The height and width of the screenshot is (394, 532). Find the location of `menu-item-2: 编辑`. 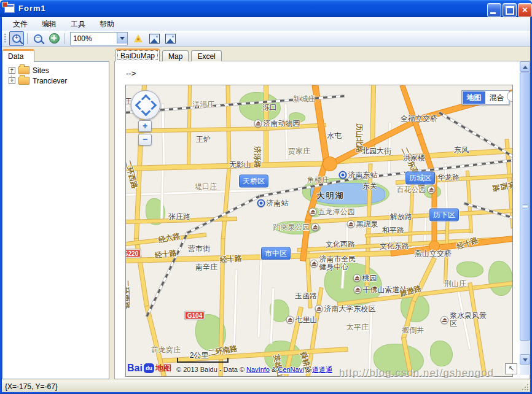

menu-item-2: 编辑 is located at coordinates (49, 25).